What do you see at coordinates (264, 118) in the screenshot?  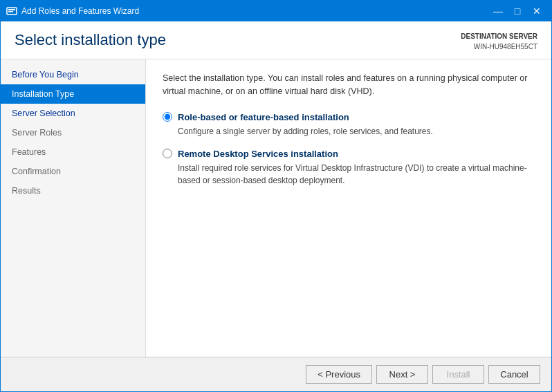 I see `option-role-based-text: Role-based or feature-based installation` at bounding box center [264, 118].